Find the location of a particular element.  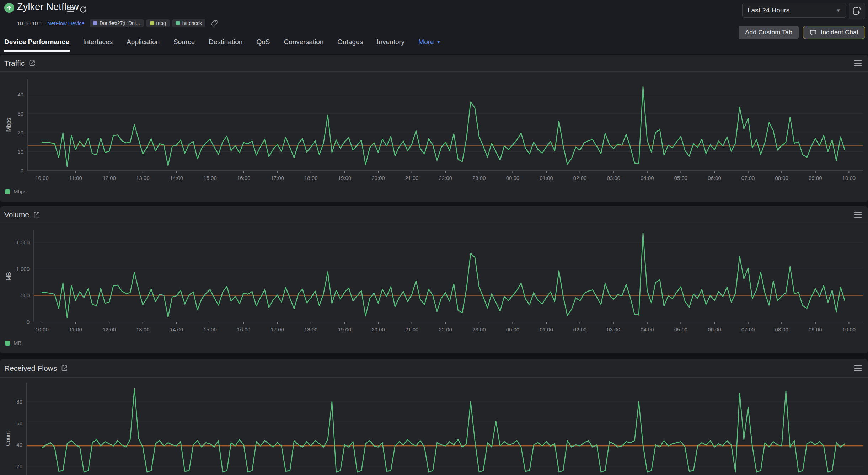

tag-chip: Don&#x27;t_Del... is located at coordinates (117, 23).